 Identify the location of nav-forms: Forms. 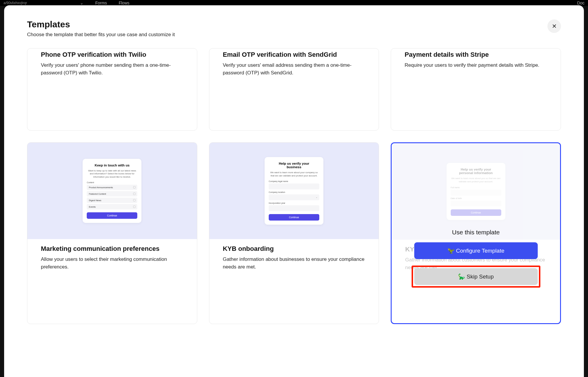
(101, 3).